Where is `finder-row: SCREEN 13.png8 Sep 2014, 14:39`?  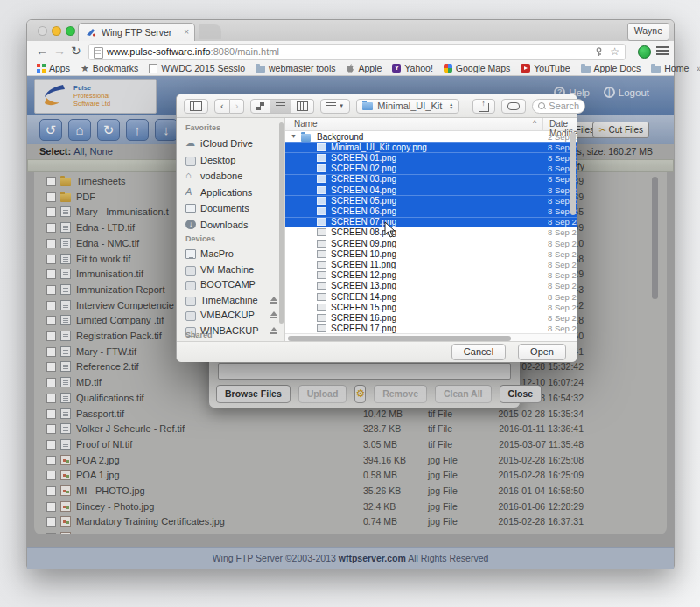 finder-row: SCREEN 13.png8 Sep 2014, 14:39 is located at coordinates (431, 286).